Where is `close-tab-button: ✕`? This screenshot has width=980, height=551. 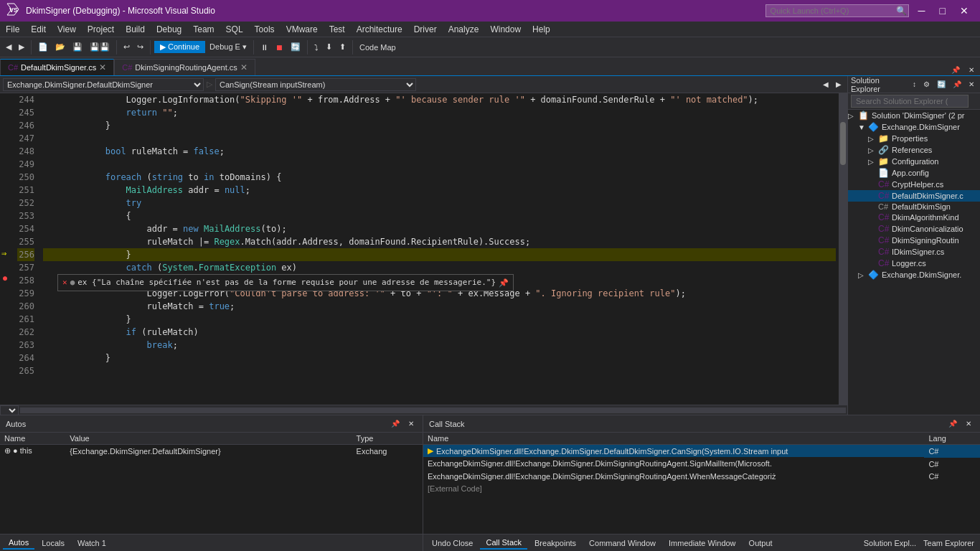
close-tab-button: ✕ is located at coordinates (971, 70).